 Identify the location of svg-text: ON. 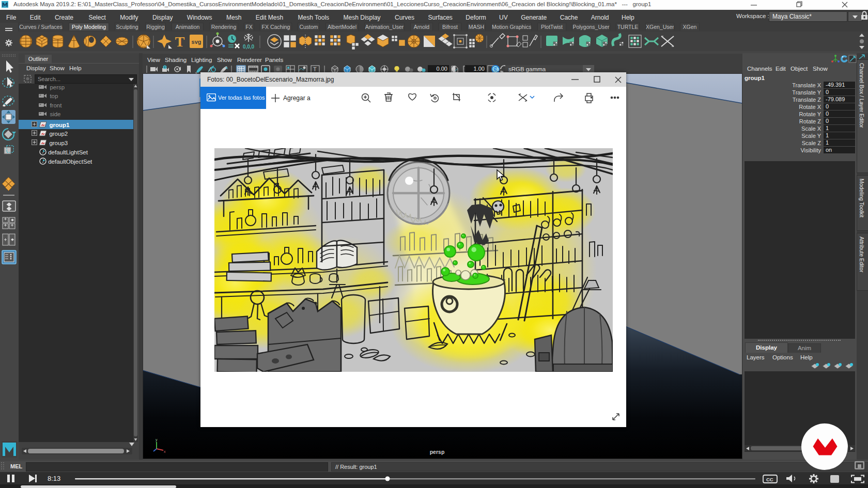
(496, 69).